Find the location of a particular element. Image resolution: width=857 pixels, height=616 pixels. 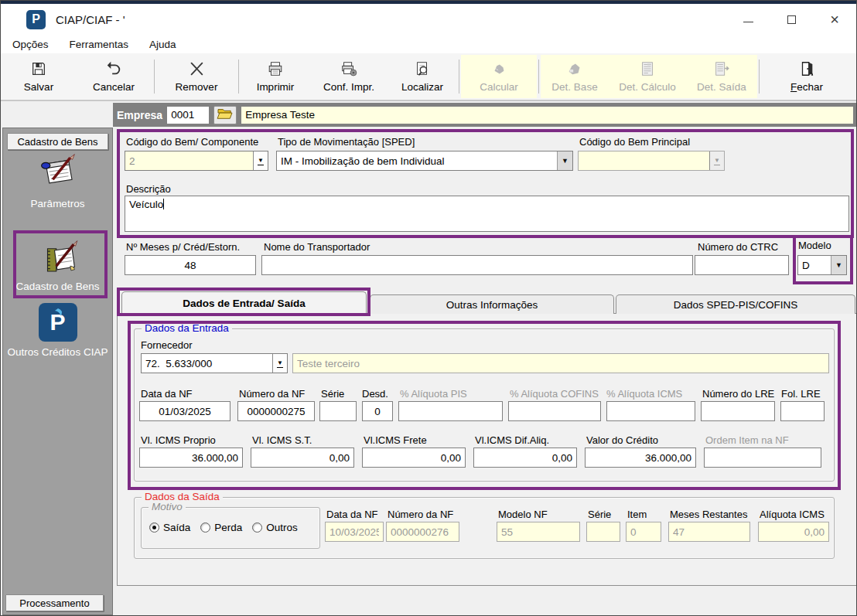

maximize-button is located at coordinates (791, 19).